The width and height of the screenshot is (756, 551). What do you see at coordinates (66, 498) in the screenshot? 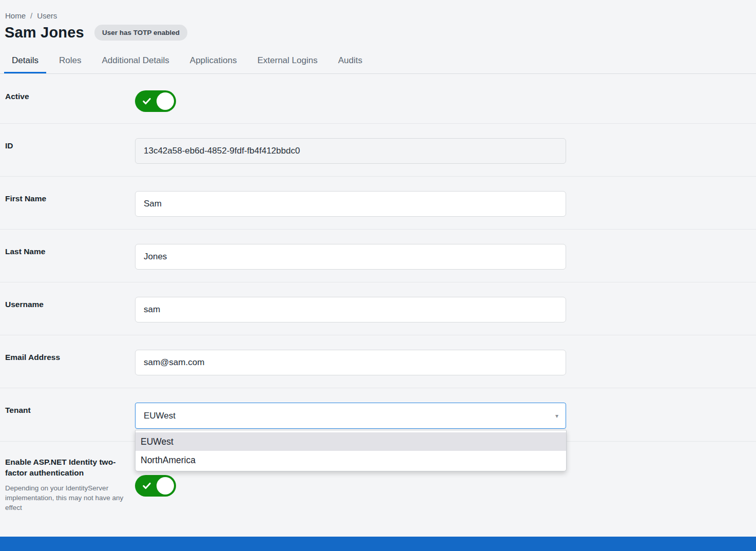
I see `two-factor-help-text: Depending on your IdentityServer impleme…` at bounding box center [66, 498].